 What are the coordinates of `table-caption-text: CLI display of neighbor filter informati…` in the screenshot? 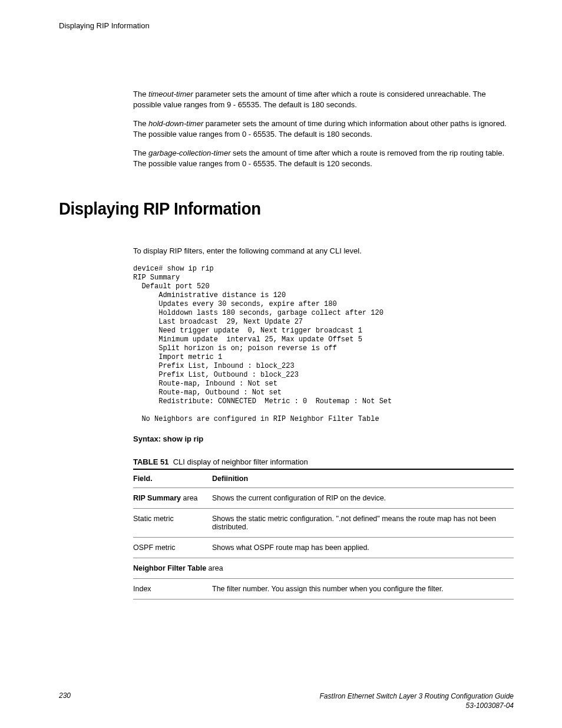 It's located at (240, 462).